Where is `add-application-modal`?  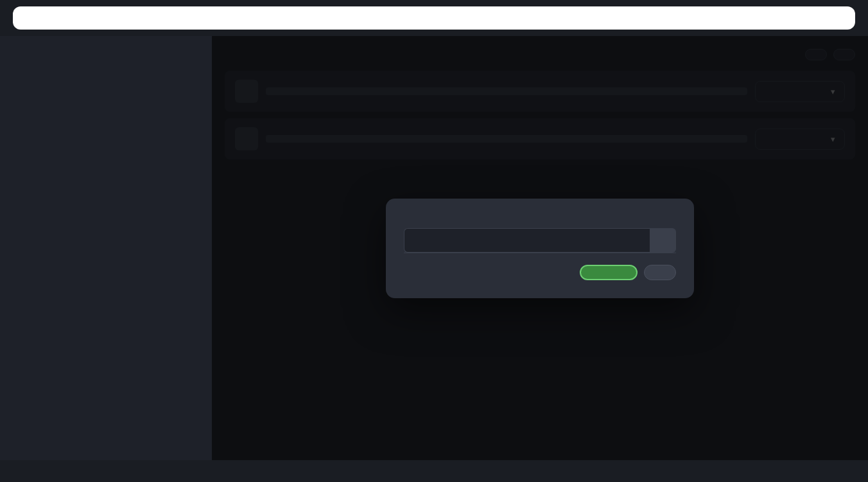
add-application-modal is located at coordinates (540, 248).